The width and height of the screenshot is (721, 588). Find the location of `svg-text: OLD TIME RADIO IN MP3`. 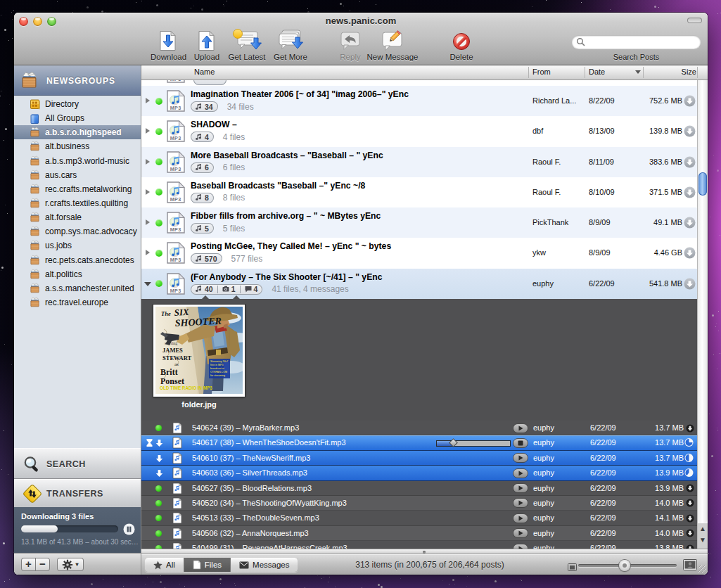

svg-text: OLD TIME RADIO IN MP3 is located at coordinates (186, 388).